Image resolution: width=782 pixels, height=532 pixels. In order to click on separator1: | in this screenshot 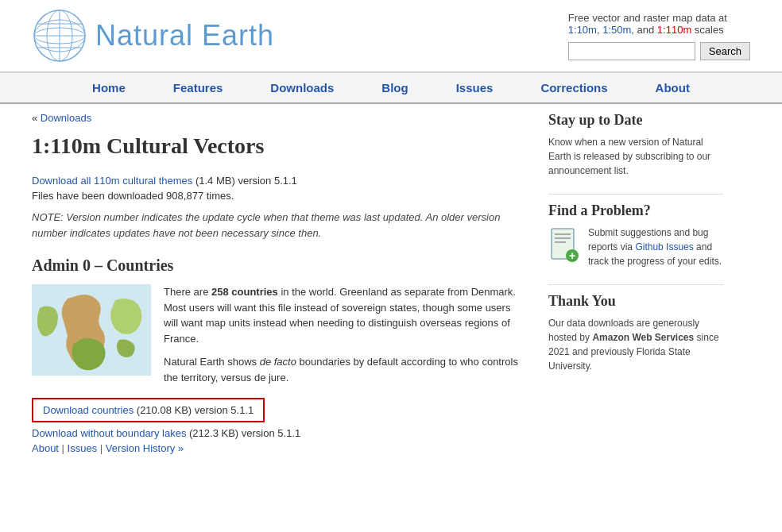, I will do `click(65, 448)`.